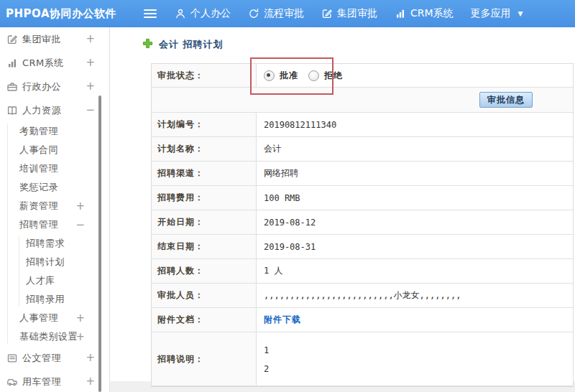  What do you see at coordinates (55, 299) in the screenshot?
I see `sidebar-item: 招聘录用` at bounding box center [55, 299].